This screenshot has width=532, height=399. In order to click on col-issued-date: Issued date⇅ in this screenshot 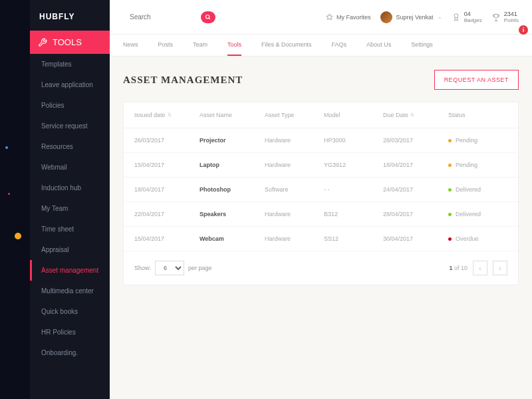, I will do `click(167, 115)`.